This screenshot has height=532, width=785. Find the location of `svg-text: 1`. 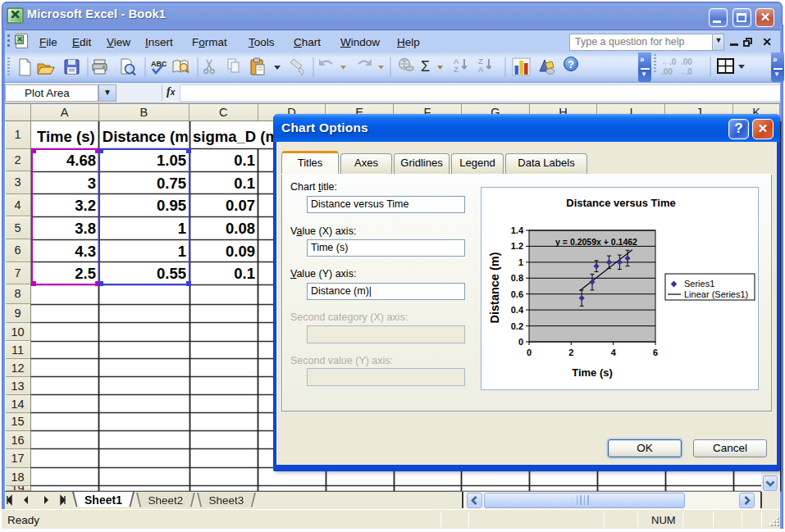

svg-text: 1 is located at coordinates (521, 262).